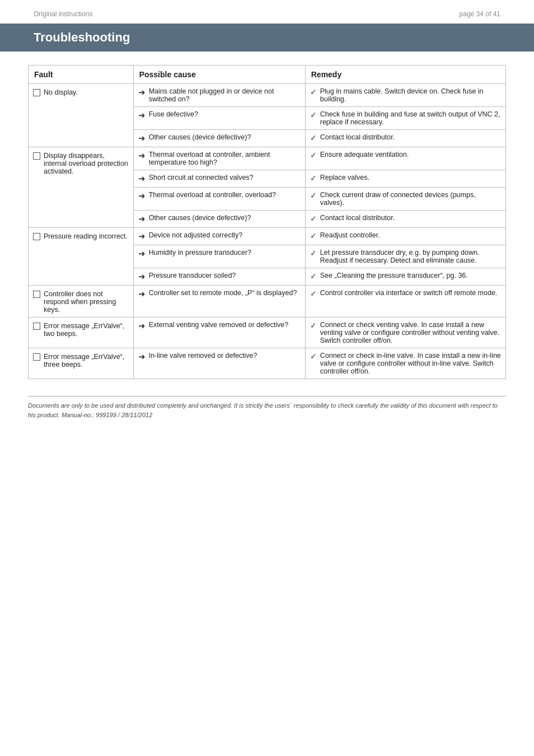 The width and height of the screenshot is (534, 756). Describe the element at coordinates (219, 277) in the screenshot. I see `cause-cell: ➜Pressure transducer soiled?` at that location.